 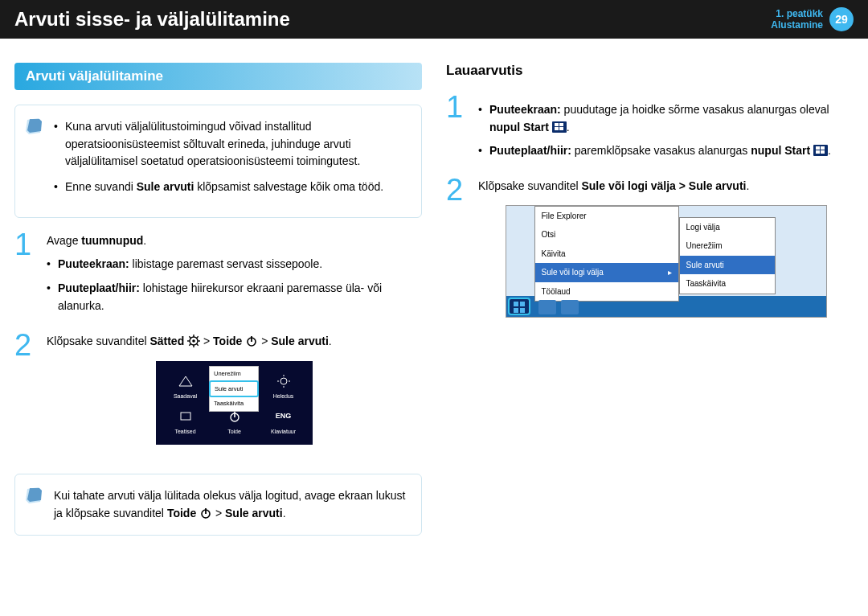 I want to click on note-1-item-1: Kuna arvuti väljalülitustoimingud võivad…, so click(x=231, y=145).